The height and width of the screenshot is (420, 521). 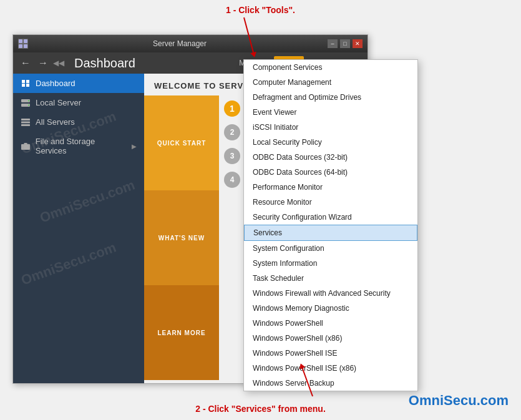 What do you see at coordinates (331, 308) in the screenshot?
I see `menu-item-memory-diag: Windows Memory Diagnostic` at bounding box center [331, 308].